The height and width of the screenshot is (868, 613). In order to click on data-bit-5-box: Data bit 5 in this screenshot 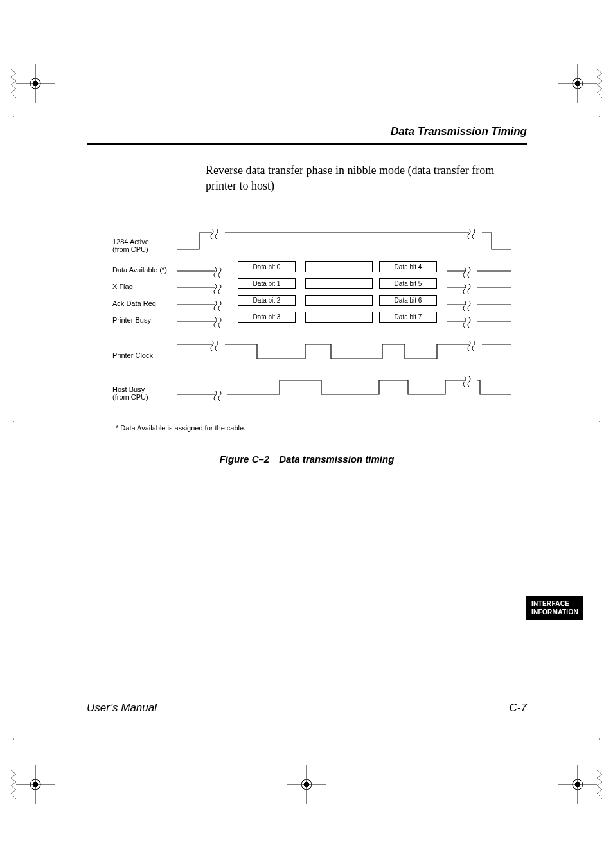, I will do `click(408, 284)`.